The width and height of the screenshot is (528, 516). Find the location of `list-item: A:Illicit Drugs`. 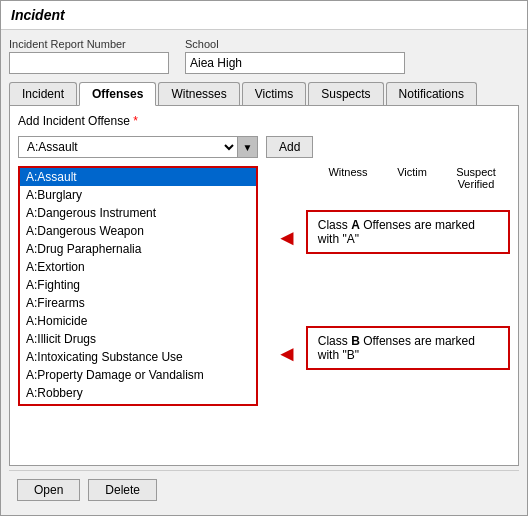

list-item: A:Illicit Drugs is located at coordinates (138, 339).